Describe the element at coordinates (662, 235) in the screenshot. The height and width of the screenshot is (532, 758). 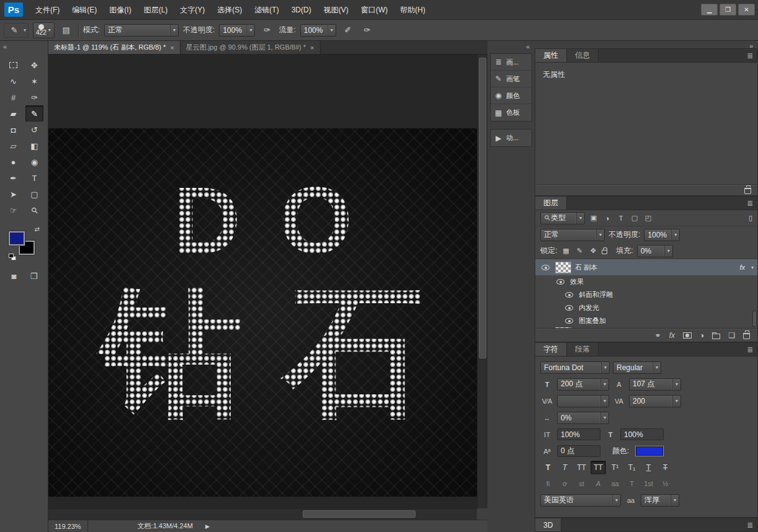
I see `layer-opacity-select: 100% ▾` at that location.